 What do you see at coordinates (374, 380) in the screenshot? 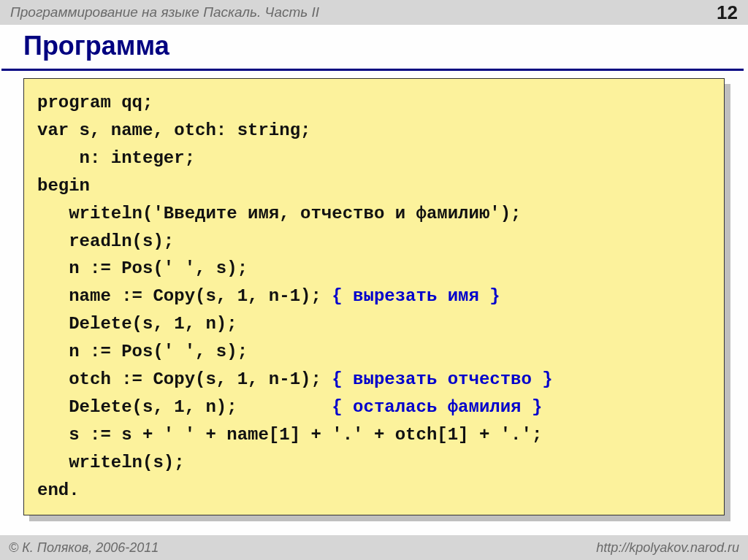
I see `code-line: otch := Copy(s, 1, n-1); { вырезать отче…` at bounding box center [374, 380].